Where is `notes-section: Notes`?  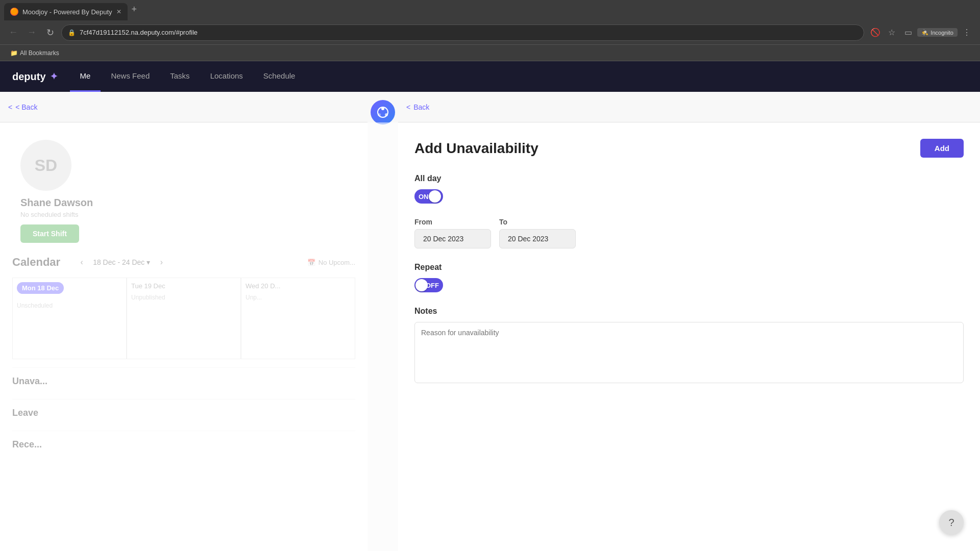
notes-section: Notes is located at coordinates (689, 346).